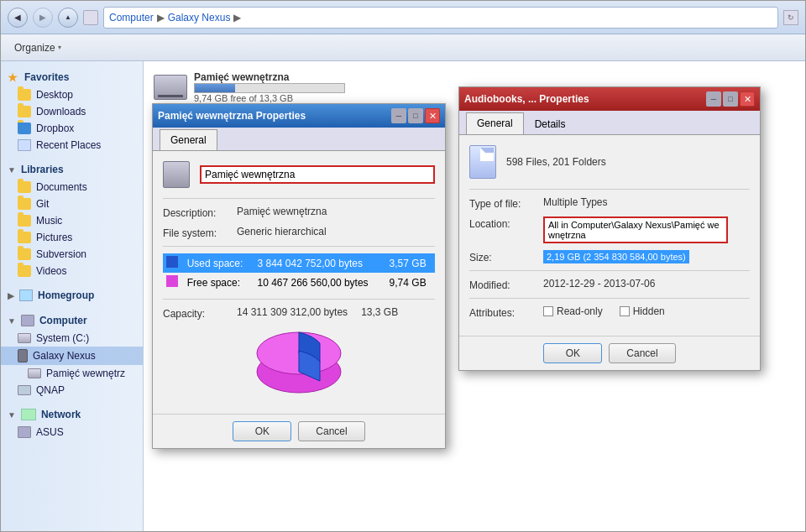 The height and width of the screenshot is (532, 806). I want to click on libraries-label: Libraries, so click(42, 170).